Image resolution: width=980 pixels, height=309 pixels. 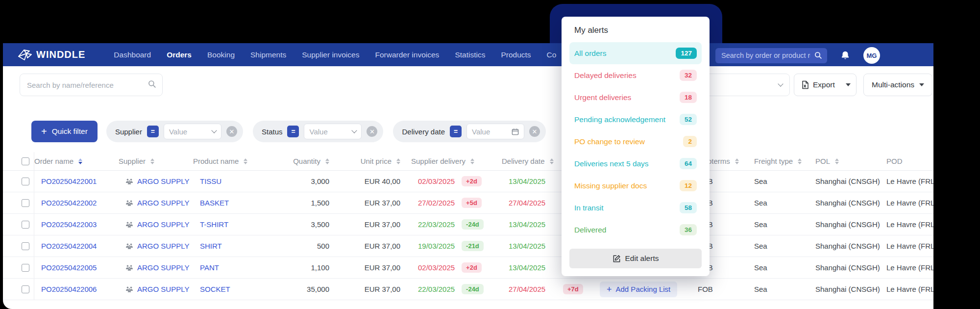 I want to click on alert-item-pending-acknowledgement: Pending acknowledgement52, so click(x=636, y=120).